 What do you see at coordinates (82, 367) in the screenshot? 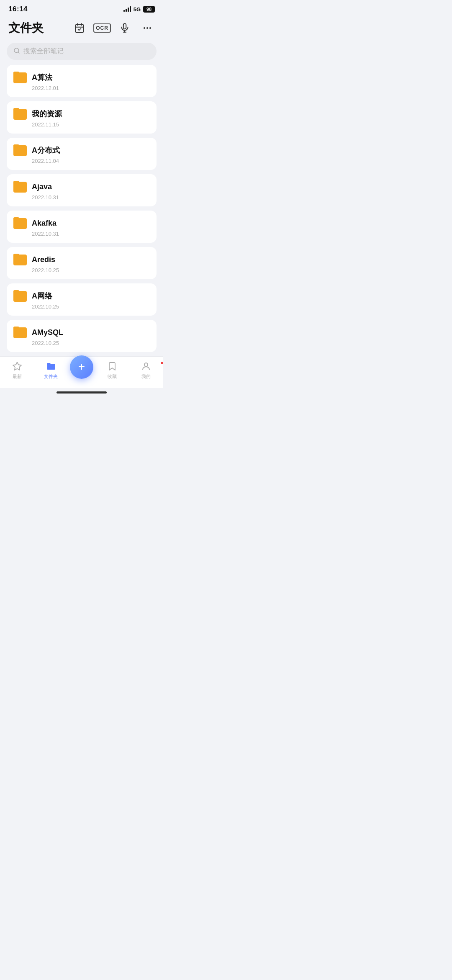
I see `plus-icon: +` at bounding box center [82, 367].